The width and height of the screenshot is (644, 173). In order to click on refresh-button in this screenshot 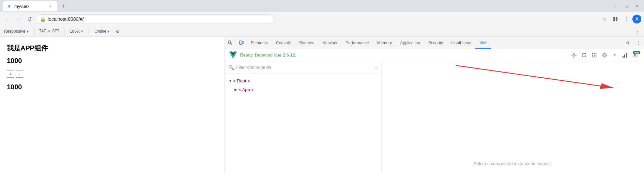, I will do `click(584, 55)`.